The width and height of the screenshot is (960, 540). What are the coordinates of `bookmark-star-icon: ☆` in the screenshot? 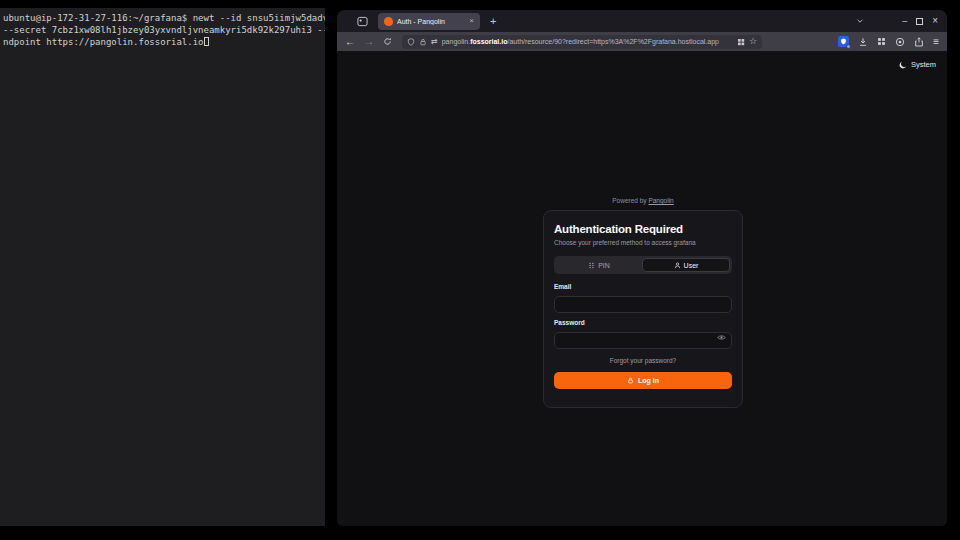 It's located at (753, 42).